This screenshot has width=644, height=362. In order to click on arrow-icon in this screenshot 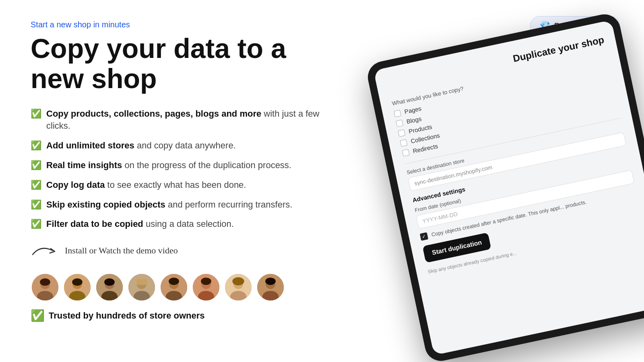, I will do `click(45, 251)`.